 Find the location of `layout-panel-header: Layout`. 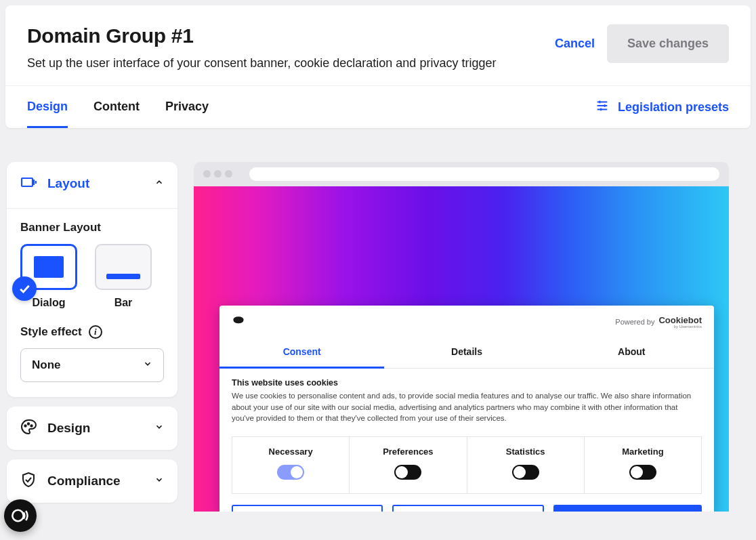

layout-panel-header: Layout is located at coordinates (92, 184).